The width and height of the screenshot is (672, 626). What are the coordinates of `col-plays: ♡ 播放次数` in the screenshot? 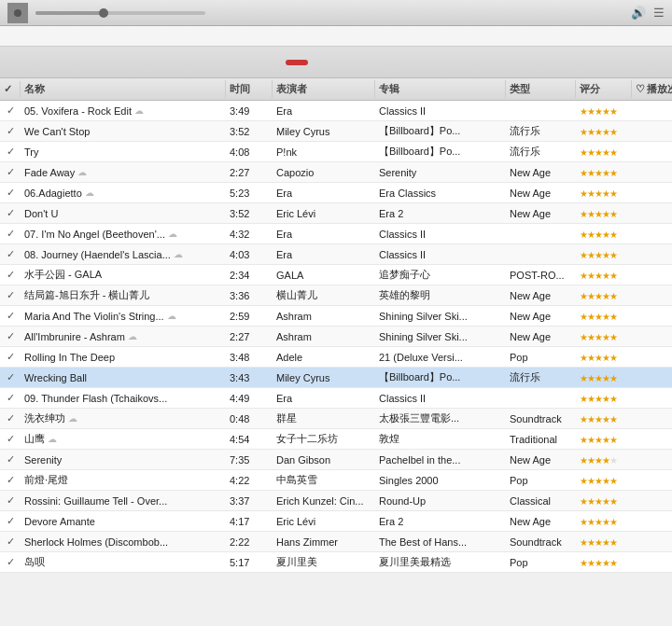 It's located at (651, 90).